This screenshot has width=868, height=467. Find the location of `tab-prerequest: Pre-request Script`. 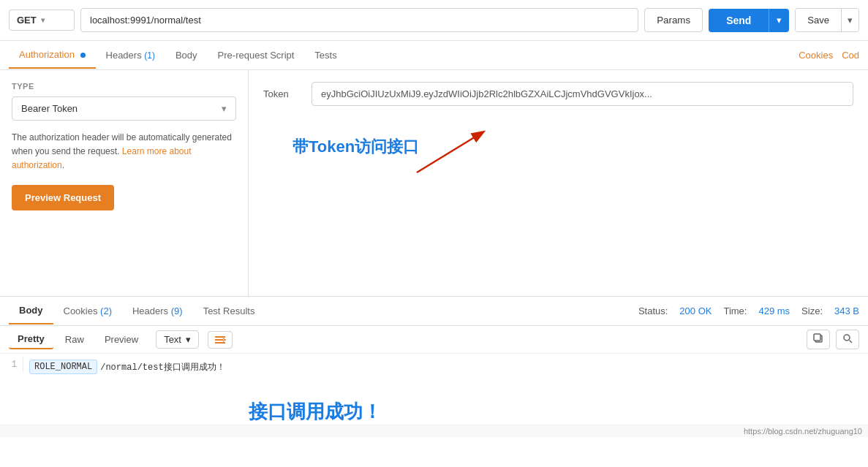

tab-prerequest: Pre-request Script is located at coordinates (256, 56).